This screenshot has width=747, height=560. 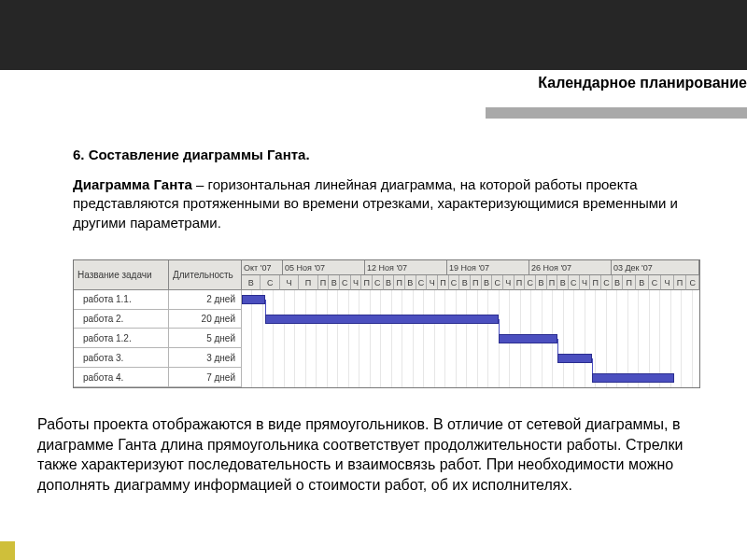 What do you see at coordinates (616, 113) in the screenshot?
I see `accent-bar` at bounding box center [616, 113].